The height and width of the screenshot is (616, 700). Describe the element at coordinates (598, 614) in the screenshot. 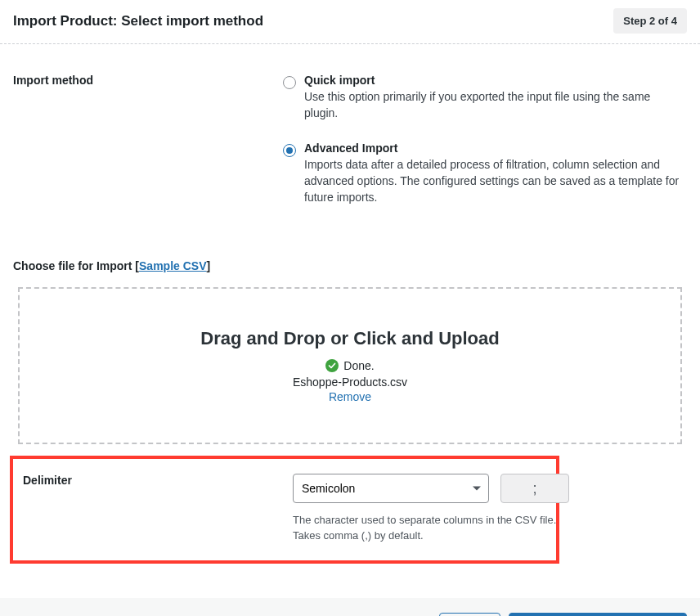

I see `next-button: Step 3: Map import columns` at that location.